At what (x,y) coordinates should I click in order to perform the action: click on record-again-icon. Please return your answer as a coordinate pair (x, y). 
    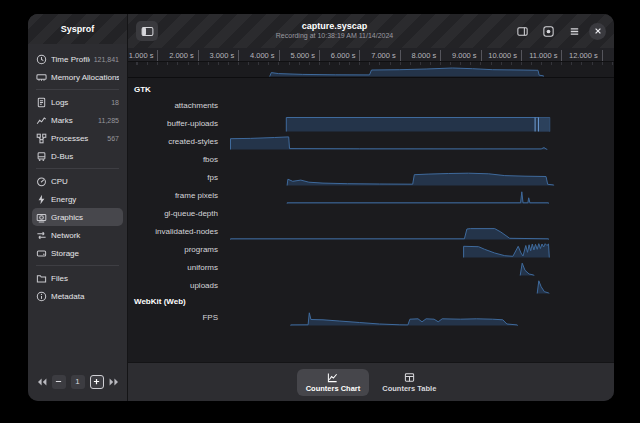
    Looking at the image, I should click on (548, 32).